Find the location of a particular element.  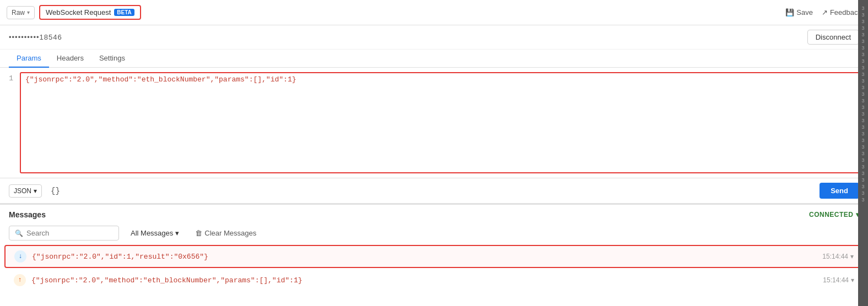

raw-button: Raw ▾ is located at coordinates (21, 13).